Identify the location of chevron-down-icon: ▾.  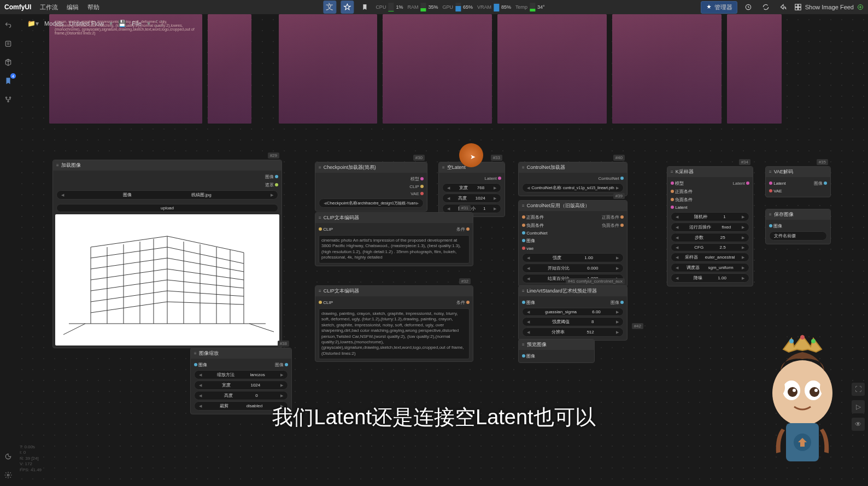
(111, 24).